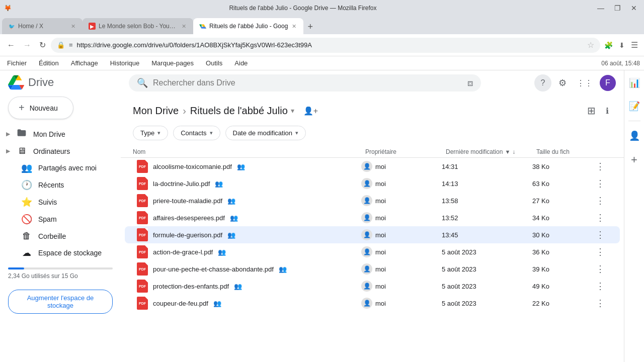 The image size is (644, 362). What do you see at coordinates (234, 218) in the screenshot?
I see `shared-icon-3: 👥` at bounding box center [234, 218].